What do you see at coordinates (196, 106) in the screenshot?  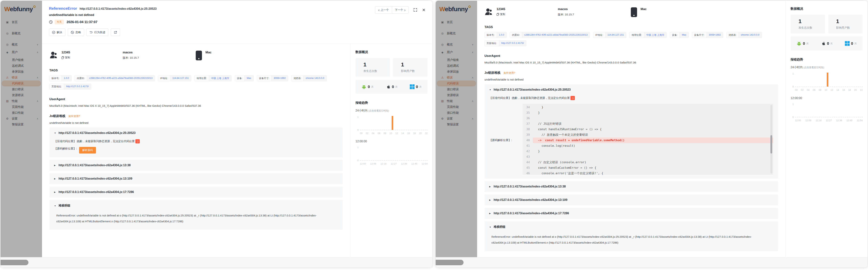 I see `useragent-value: Mozilla/5.0 (Macintosh; Intel Mac OS X 1…` at bounding box center [196, 106].